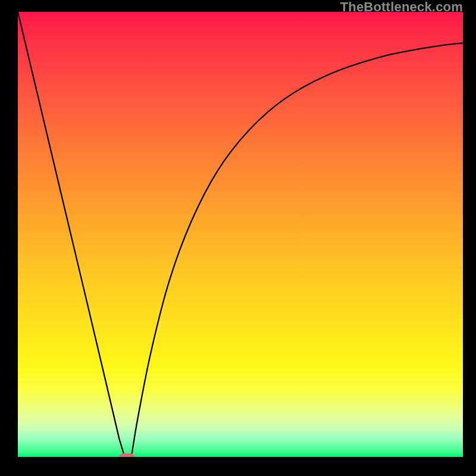  I want to click on axis-right, so click(469, 238).